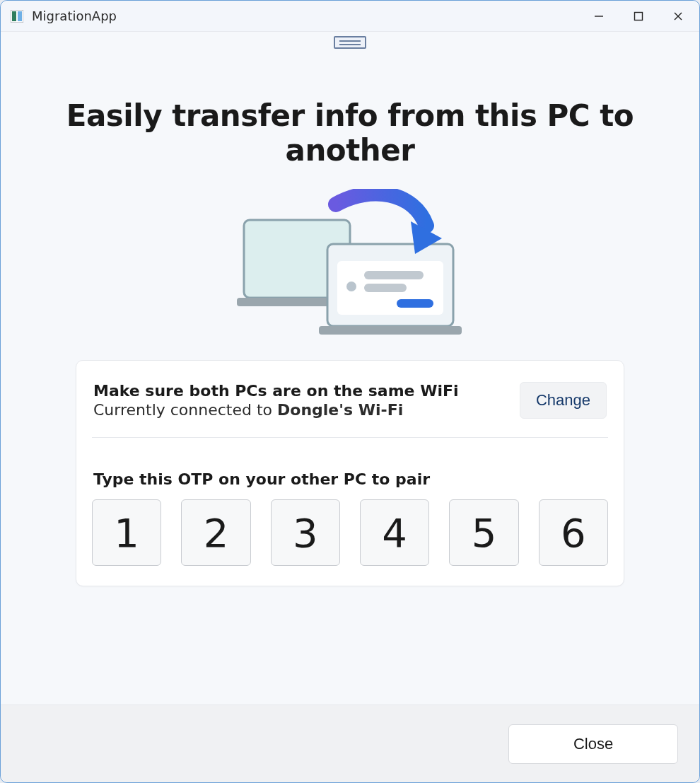 This screenshot has height=783, width=700. I want to click on maximize-button, so click(638, 16).